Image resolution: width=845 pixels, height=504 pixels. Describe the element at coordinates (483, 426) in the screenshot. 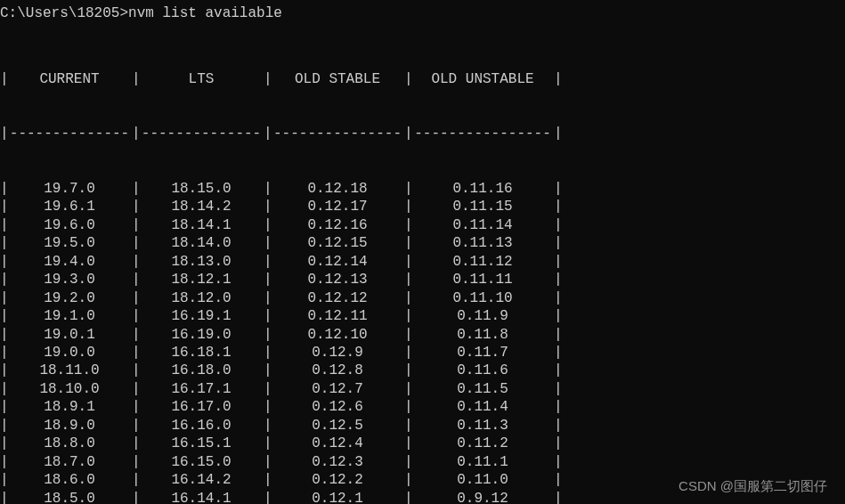

I see `version-cell: 0.11.3` at that location.